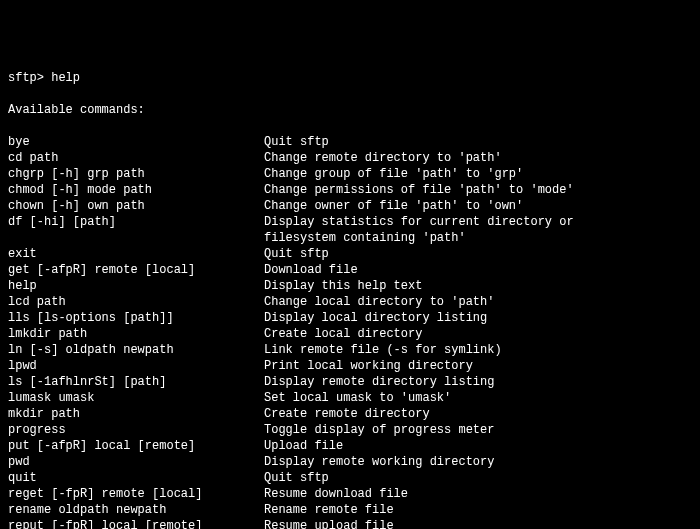 The height and width of the screenshot is (529, 700). I want to click on command-description: Toggle display of progress meter, so click(379, 430).